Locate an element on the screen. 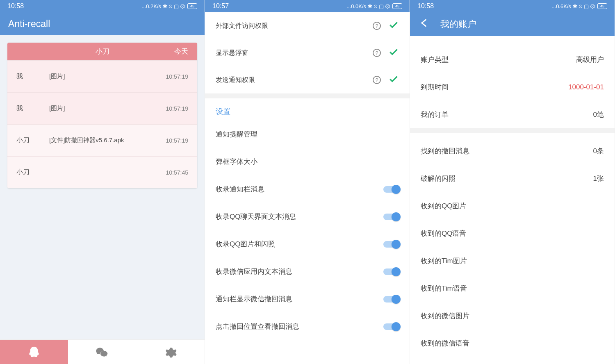  status-net: ...0.6K/s is located at coordinates (561, 7).